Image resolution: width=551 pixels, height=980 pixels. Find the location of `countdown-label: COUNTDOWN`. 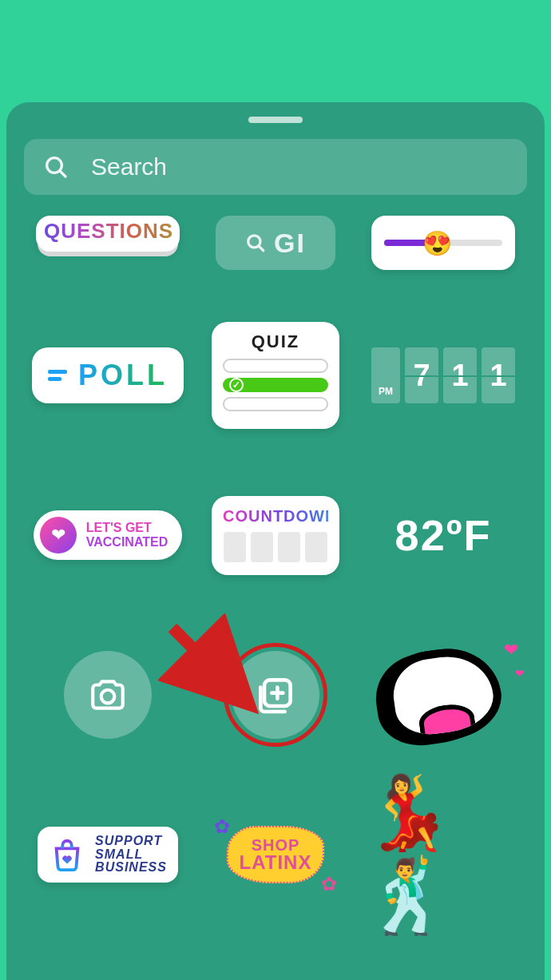

countdown-label: COUNTDOWN is located at coordinates (276, 516).